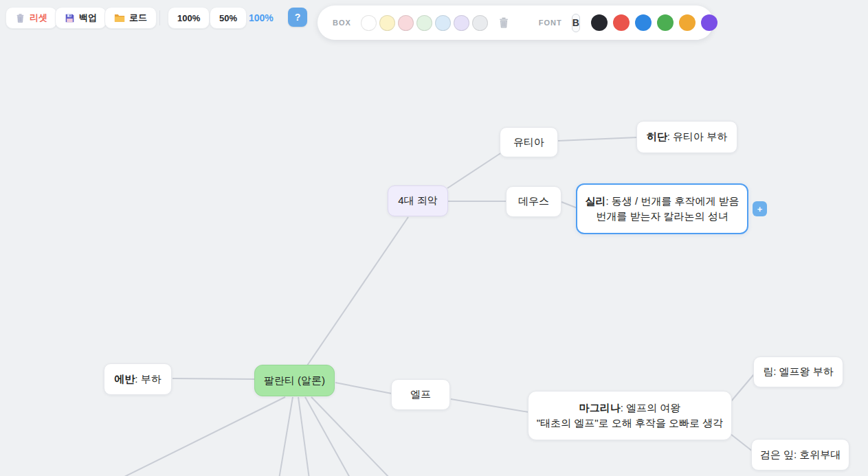 This screenshot has height=476, width=868. What do you see at coordinates (421, 394) in the screenshot?
I see `node-label: 엘프` at bounding box center [421, 394].